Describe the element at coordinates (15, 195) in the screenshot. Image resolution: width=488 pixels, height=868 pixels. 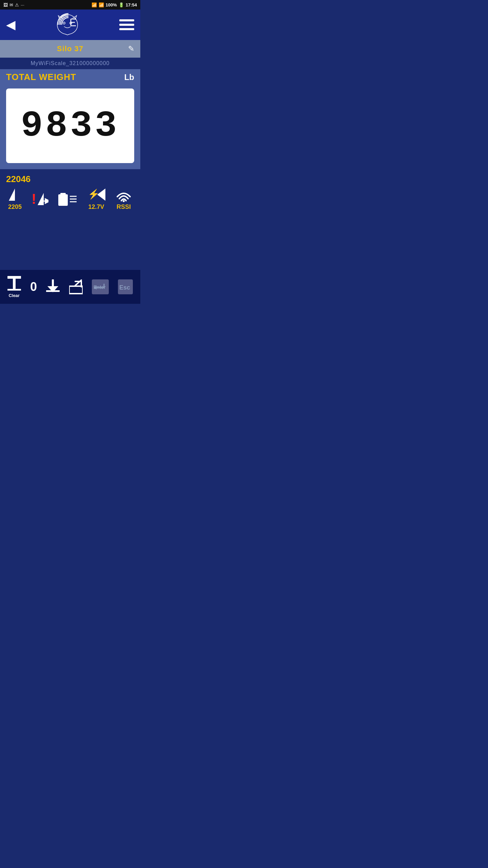
I see `flag-icon` at that location.